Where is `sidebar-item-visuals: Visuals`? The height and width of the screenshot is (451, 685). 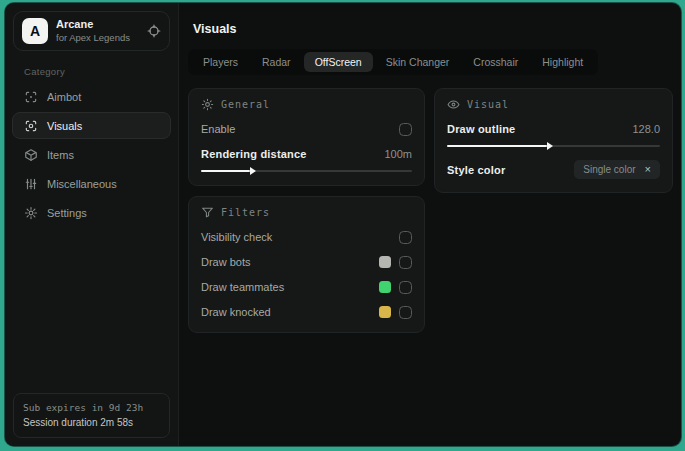 sidebar-item-visuals: Visuals is located at coordinates (92, 126).